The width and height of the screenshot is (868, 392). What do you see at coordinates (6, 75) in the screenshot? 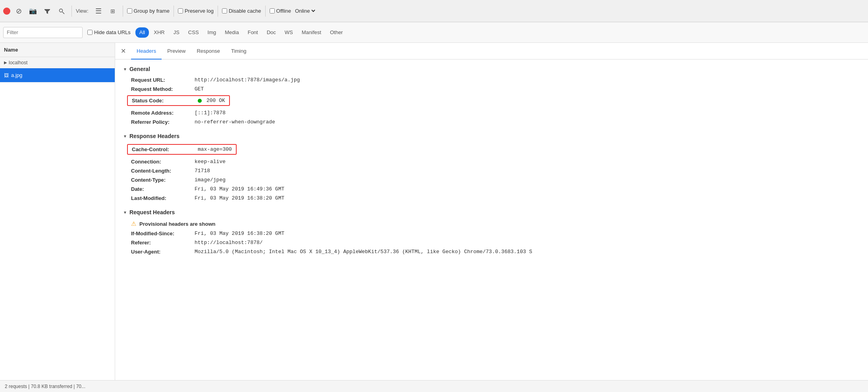
I see `file-icon: 🖼` at bounding box center [6, 75].